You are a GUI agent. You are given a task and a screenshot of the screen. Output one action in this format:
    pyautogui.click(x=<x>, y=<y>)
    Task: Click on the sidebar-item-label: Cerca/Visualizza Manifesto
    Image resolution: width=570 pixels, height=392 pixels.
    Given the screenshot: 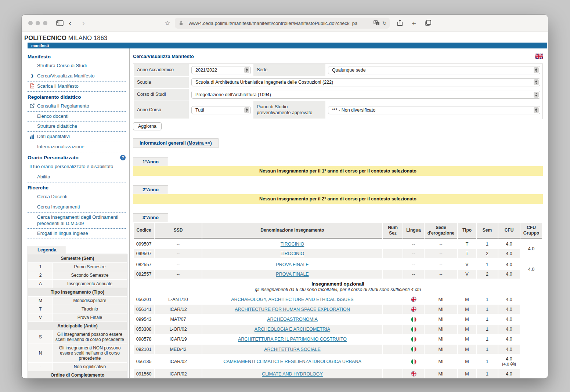 What is the action you would take?
    pyautogui.click(x=66, y=76)
    